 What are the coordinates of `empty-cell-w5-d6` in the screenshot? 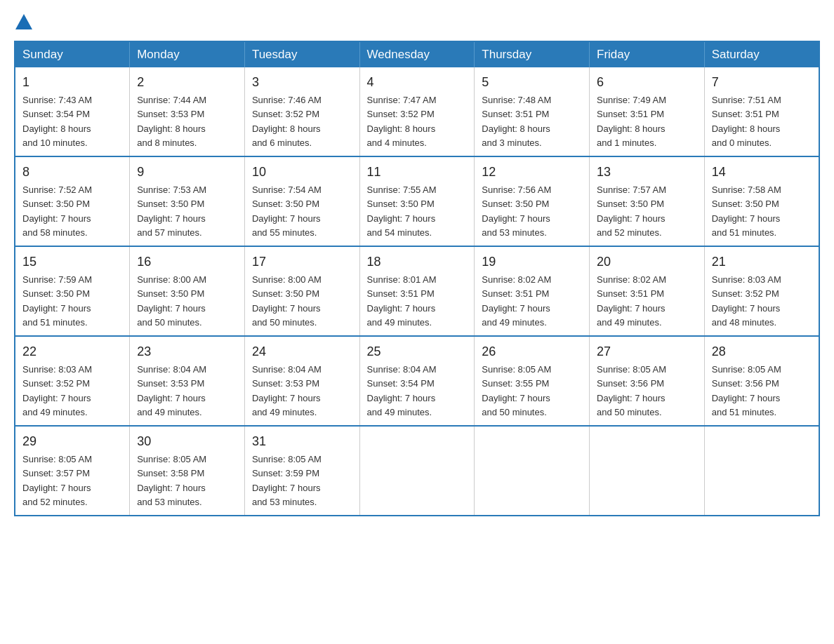 It's located at (647, 471).